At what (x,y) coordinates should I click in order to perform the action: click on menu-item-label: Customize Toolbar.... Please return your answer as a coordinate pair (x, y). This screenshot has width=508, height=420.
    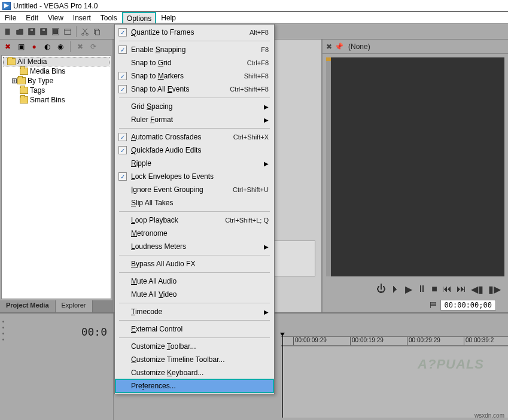
    Looking at the image, I should click on (164, 346).